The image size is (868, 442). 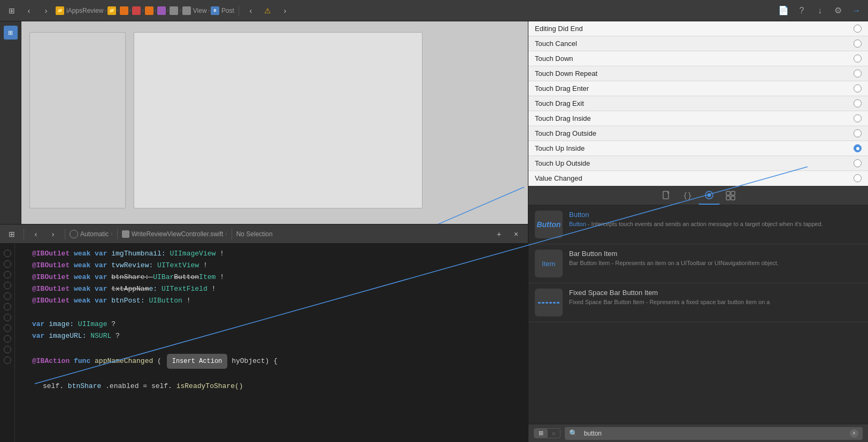 What do you see at coordinates (178, 234) in the screenshot?
I see `file-label: WriteReviewViewController.swift` at bounding box center [178, 234].